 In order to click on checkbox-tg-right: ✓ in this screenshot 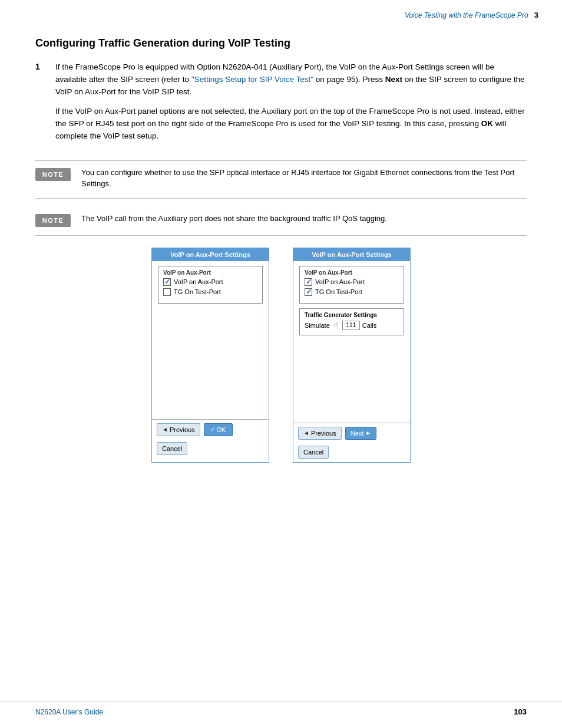, I will do `click(309, 292)`.